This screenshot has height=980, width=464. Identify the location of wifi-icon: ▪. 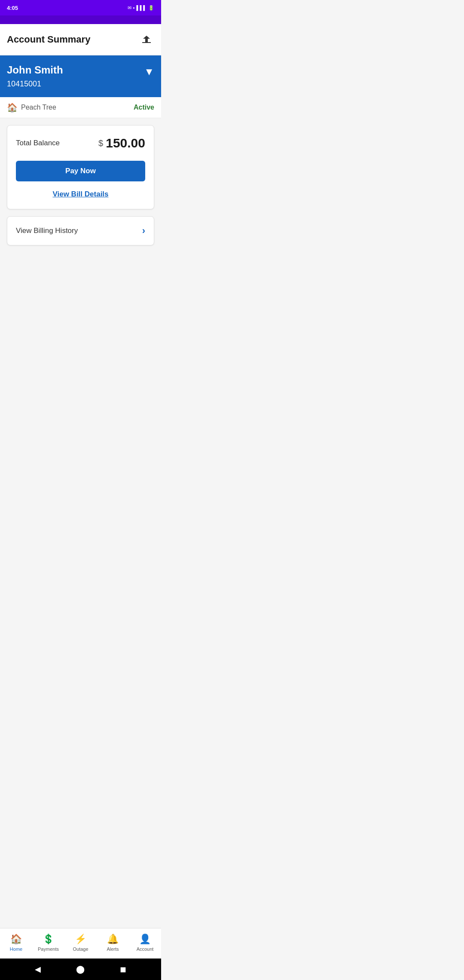
(134, 8).